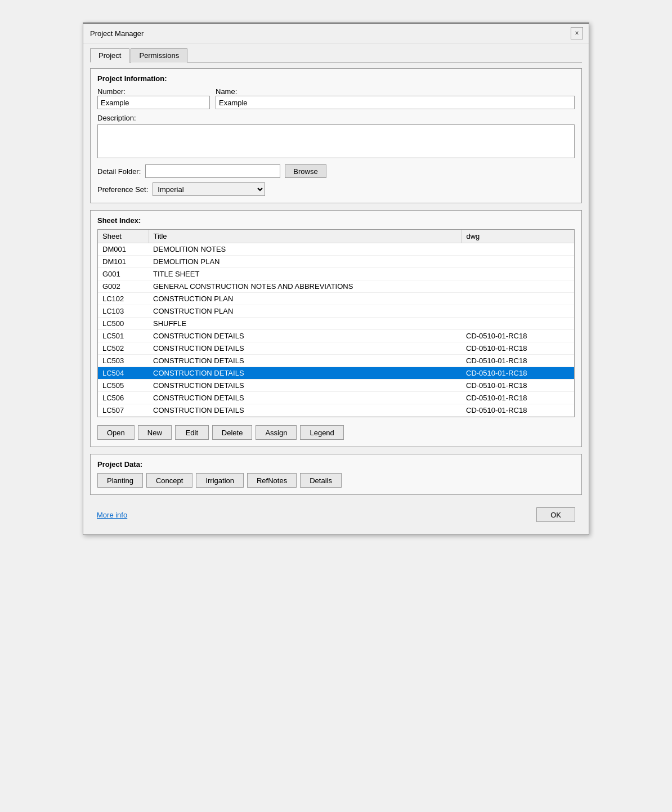  I want to click on detail-folder-label: Detail Folder:, so click(119, 171).